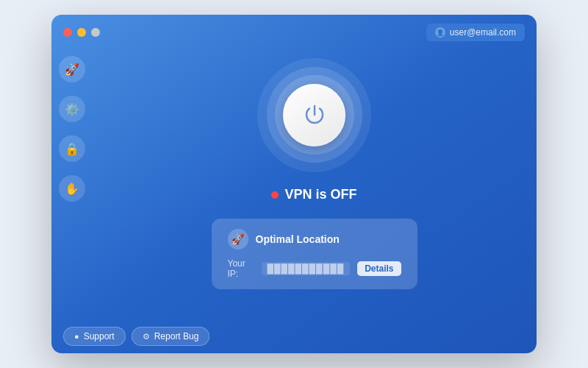  I want to click on sidebar-item-block: ✋, so click(72, 188).